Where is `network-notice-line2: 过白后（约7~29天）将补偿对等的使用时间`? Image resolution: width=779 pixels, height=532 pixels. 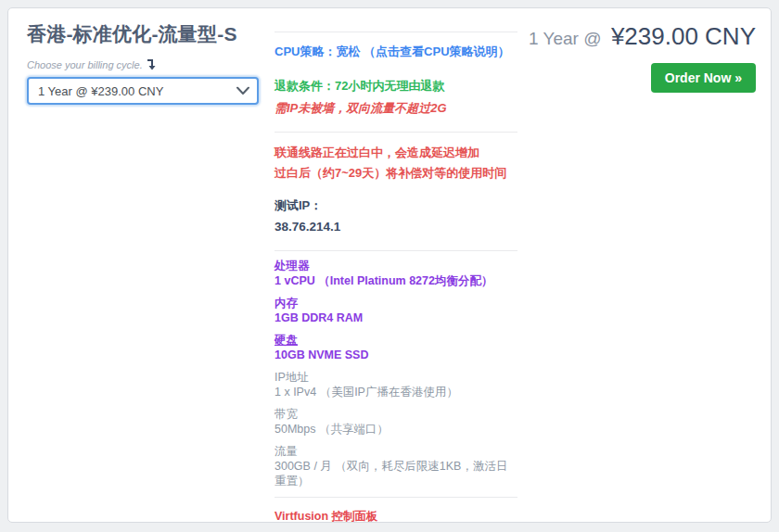
network-notice-line2: 过白后（约7~29天）将补偿对等的使用时间 is located at coordinates (396, 173).